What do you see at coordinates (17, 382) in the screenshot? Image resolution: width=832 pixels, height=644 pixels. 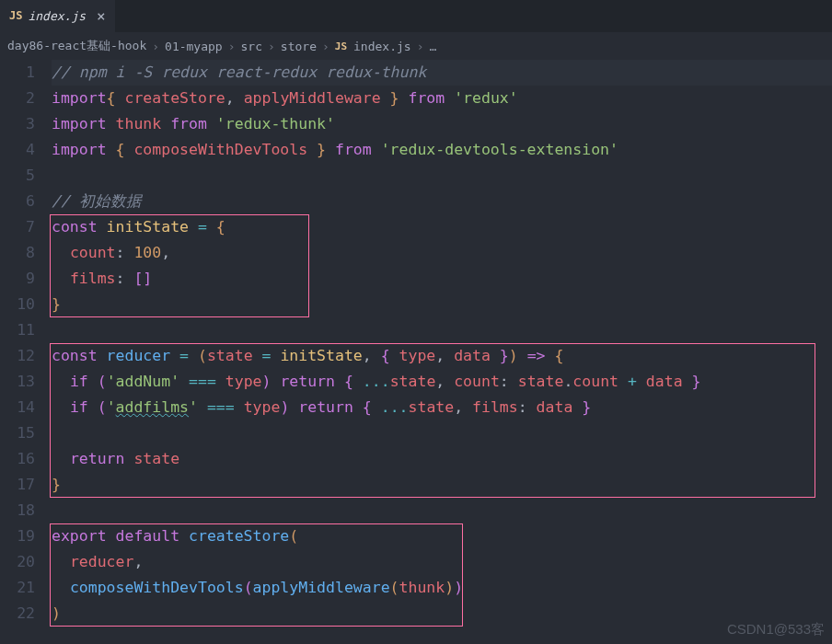 I see `line-number: 13` at bounding box center [17, 382].